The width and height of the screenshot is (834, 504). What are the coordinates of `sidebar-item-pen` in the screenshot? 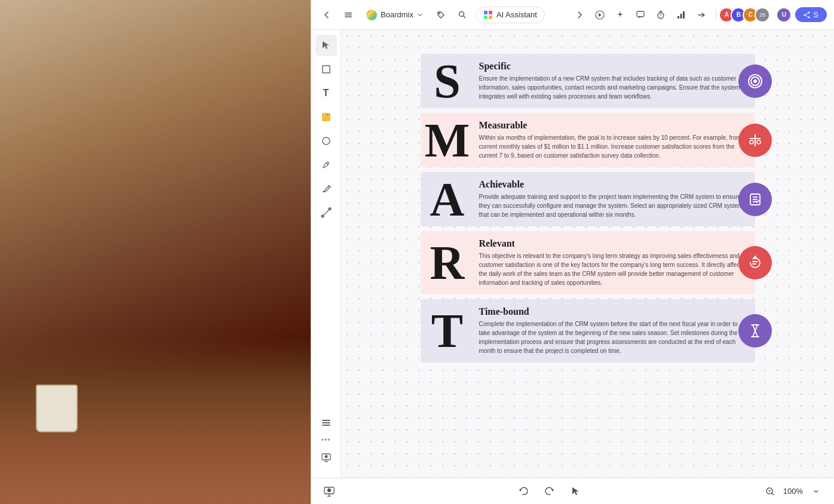 It's located at (326, 165).